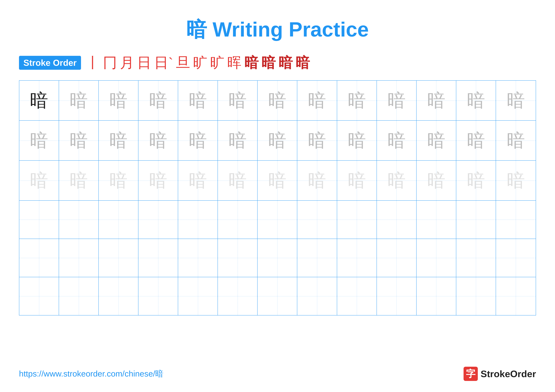 The width and height of the screenshot is (555, 392). What do you see at coordinates (437, 141) in the screenshot?
I see `cell-2-11: 暗` at bounding box center [437, 141].